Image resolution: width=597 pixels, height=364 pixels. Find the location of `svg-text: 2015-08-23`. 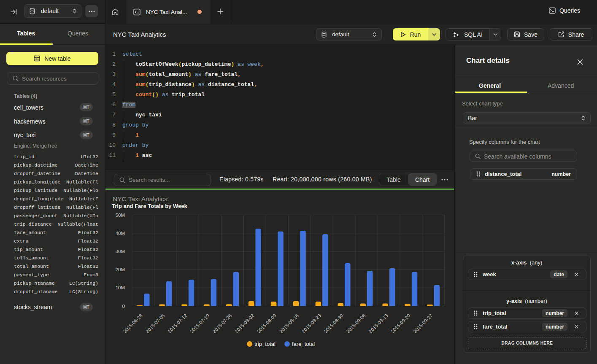

svg-text: 2015-08-23 is located at coordinates (311, 324).